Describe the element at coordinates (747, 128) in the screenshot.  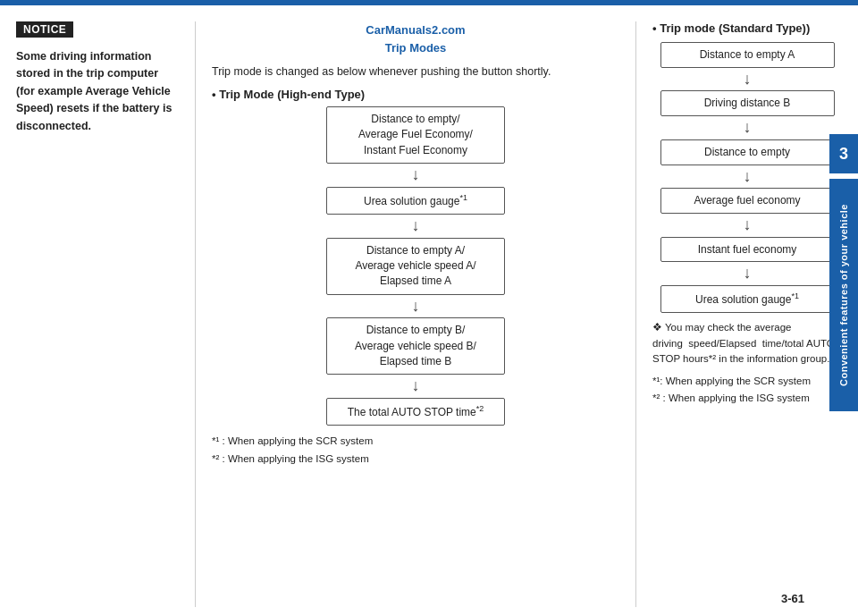
I see `std-arrow-2: ↓` at that location.